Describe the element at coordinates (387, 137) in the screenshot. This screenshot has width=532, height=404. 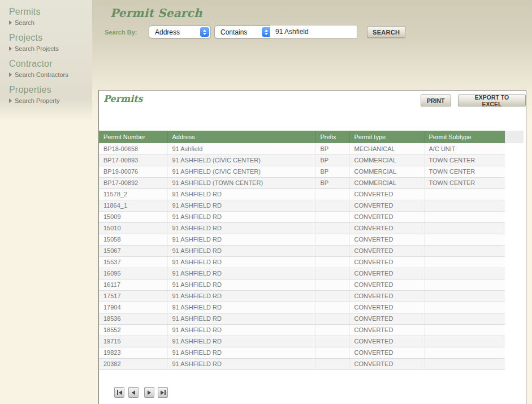
I see `column-header-permit-type: Permit type` at that location.